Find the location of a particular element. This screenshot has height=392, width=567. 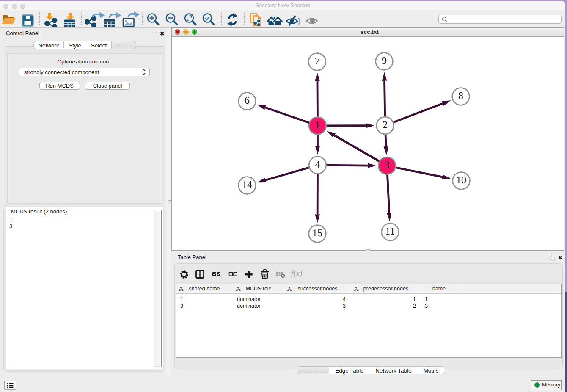

svg-text: 11 is located at coordinates (390, 231).